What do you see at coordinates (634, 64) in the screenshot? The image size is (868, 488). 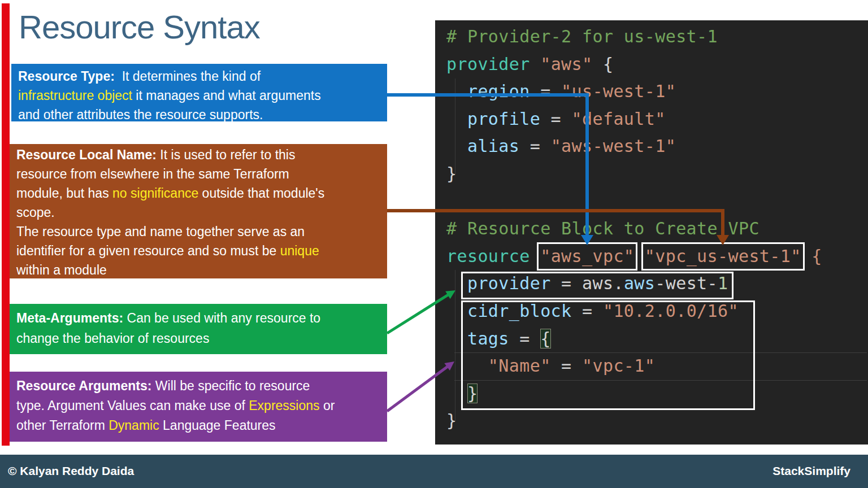 I see `code-line: provider "aws" {` at bounding box center [634, 64].